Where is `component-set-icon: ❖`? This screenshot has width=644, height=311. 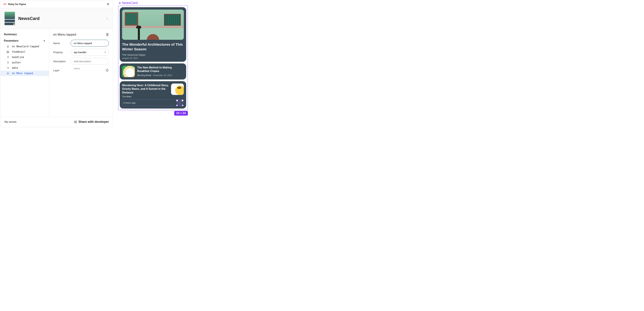
component-set-icon: ❖ is located at coordinates (120, 3).